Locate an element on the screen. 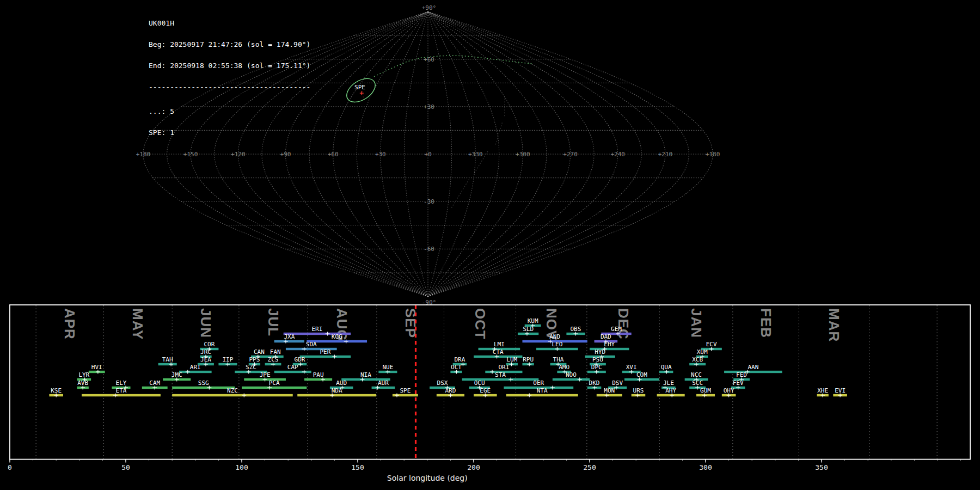  shower-label-ncc: NCC is located at coordinates (696, 375).